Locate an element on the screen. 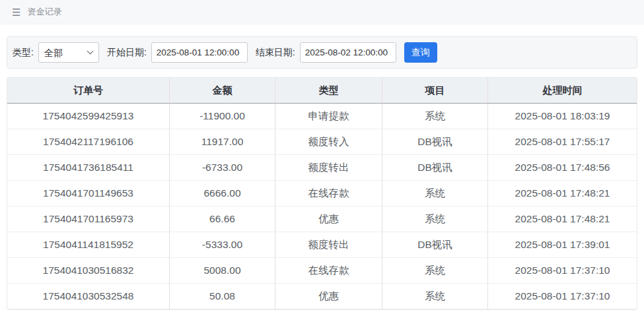  table-cell: -11900.00 is located at coordinates (223, 116).